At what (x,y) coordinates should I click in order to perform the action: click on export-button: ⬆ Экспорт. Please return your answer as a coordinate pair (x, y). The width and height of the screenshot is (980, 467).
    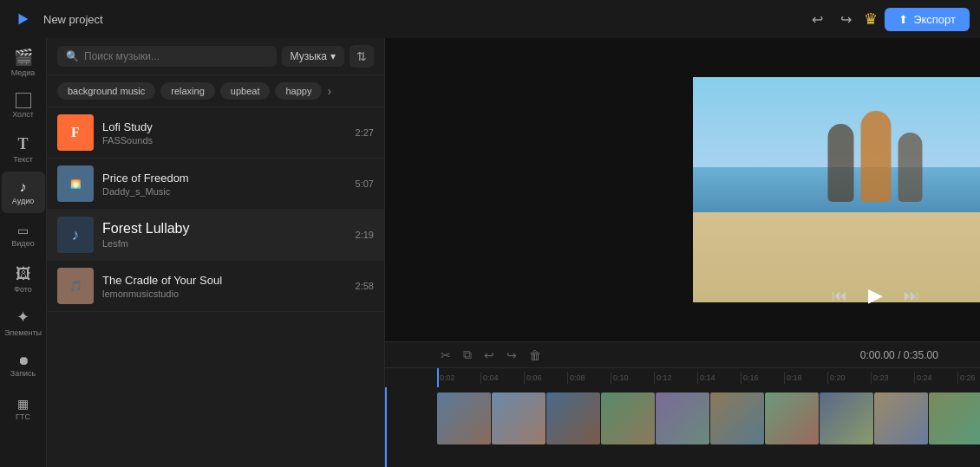
    Looking at the image, I should click on (927, 19).